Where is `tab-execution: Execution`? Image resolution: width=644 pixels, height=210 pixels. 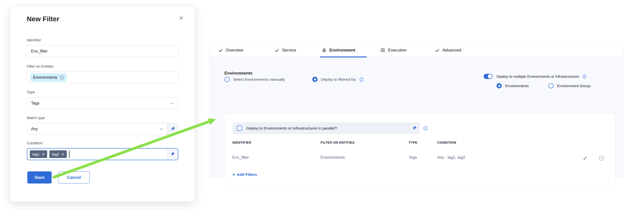
tab-execution: Execution is located at coordinates (394, 50).